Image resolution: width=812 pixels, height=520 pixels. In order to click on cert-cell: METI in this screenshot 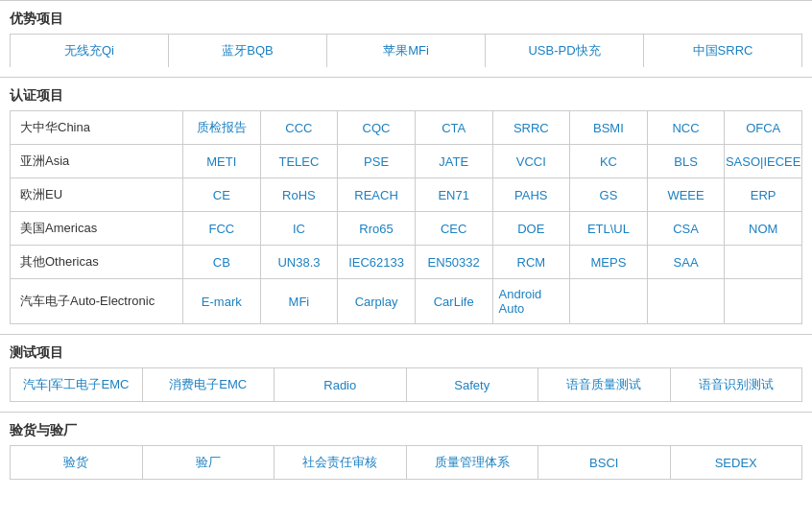, I will do `click(223, 161)`.